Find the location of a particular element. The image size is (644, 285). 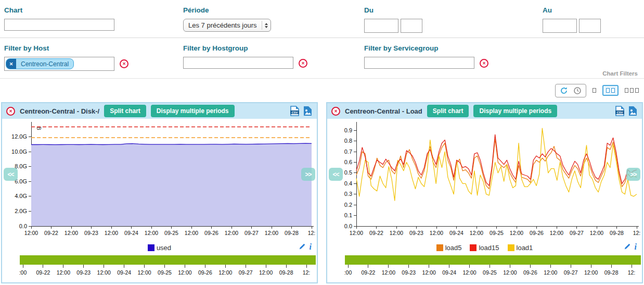

filter-by-host-label: Filter by Host is located at coordinates (94, 48).